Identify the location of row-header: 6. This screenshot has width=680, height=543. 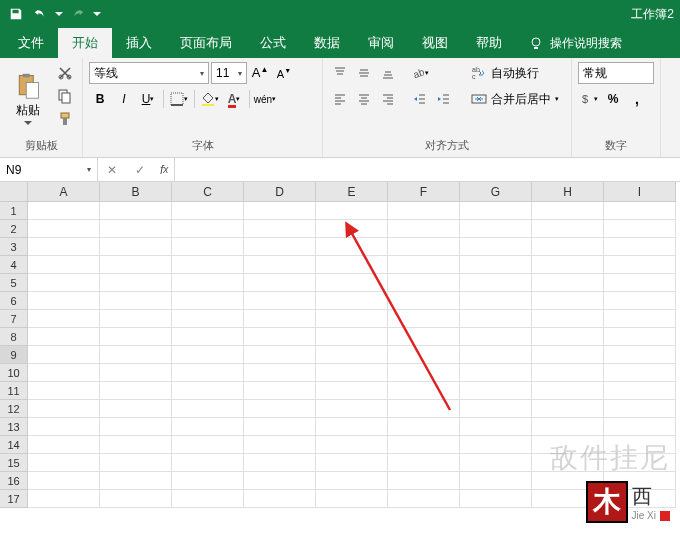
(14, 301).